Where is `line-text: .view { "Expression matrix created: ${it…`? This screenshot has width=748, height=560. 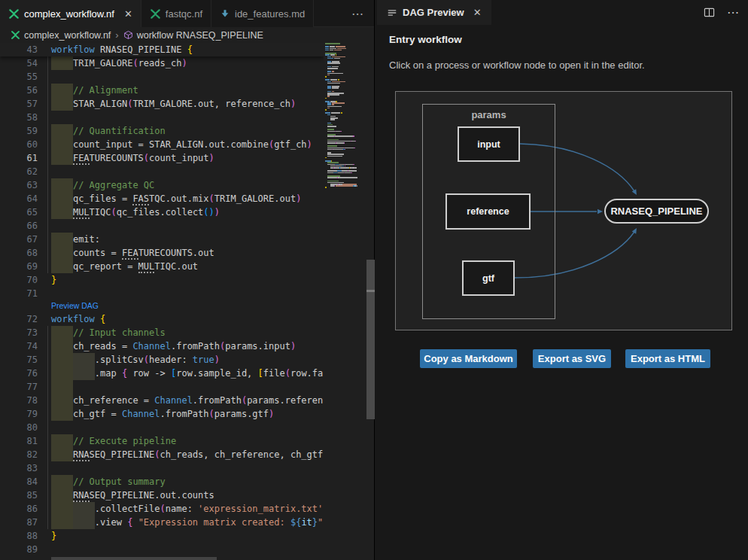
line-text: .view { "Expression matrix created: ${it… is located at coordinates (187, 522).